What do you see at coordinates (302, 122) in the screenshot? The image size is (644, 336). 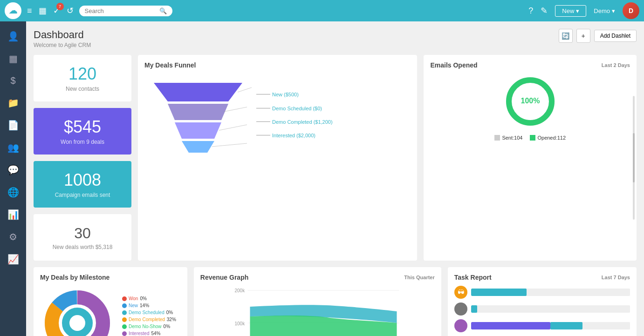 I see `funnel-demo-comp-label: Demo Completed ($1,200)` at bounding box center [302, 122].